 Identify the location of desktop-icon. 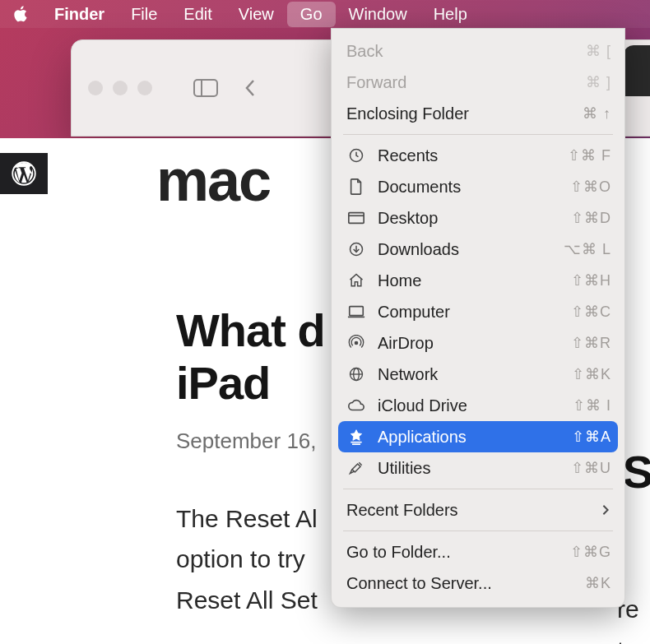
(356, 218).